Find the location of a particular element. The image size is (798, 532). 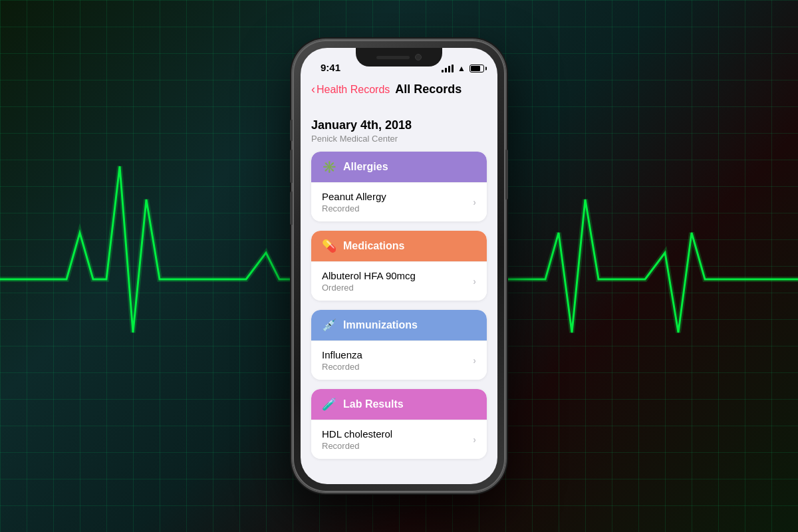

lab-item-hdl: HDL cholesterol Recorded › is located at coordinates (399, 439).